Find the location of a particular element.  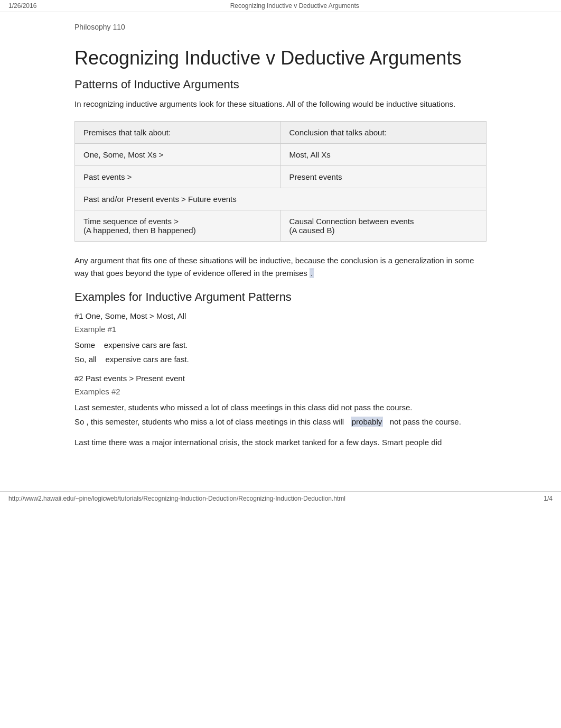

site-header: Philosophy 110 is located at coordinates (280, 27).